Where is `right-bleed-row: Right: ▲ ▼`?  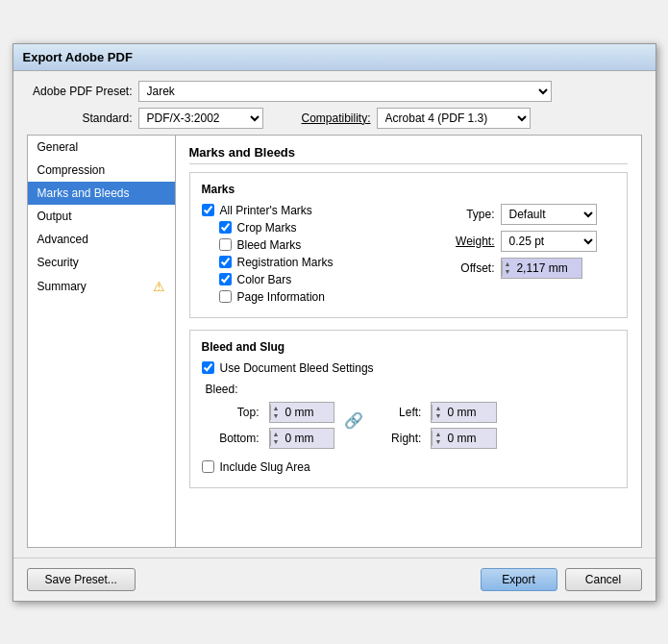
right-bleed-row: Right: ▲ ▼ is located at coordinates (434, 438).